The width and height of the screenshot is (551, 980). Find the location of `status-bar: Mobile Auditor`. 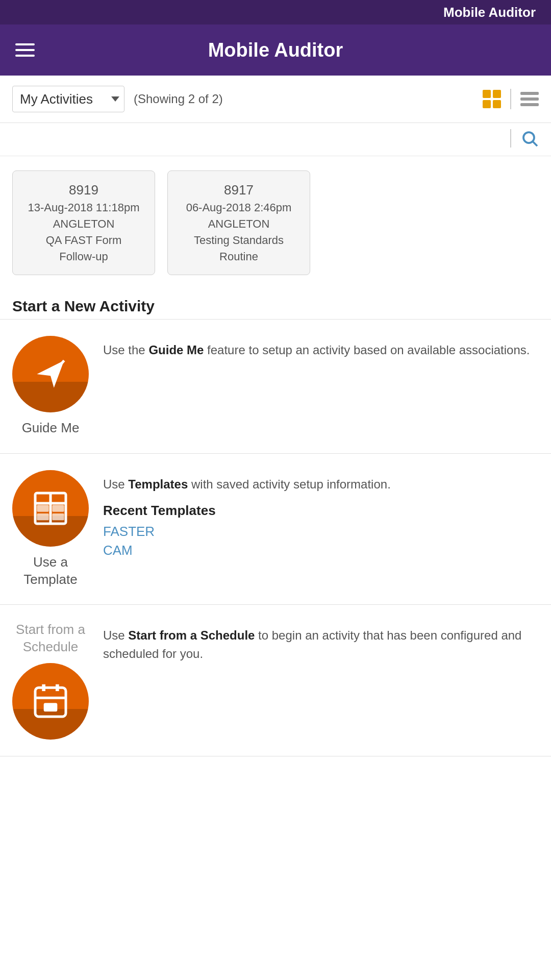

status-bar: Mobile Auditor is located at coordinates (276, 12).